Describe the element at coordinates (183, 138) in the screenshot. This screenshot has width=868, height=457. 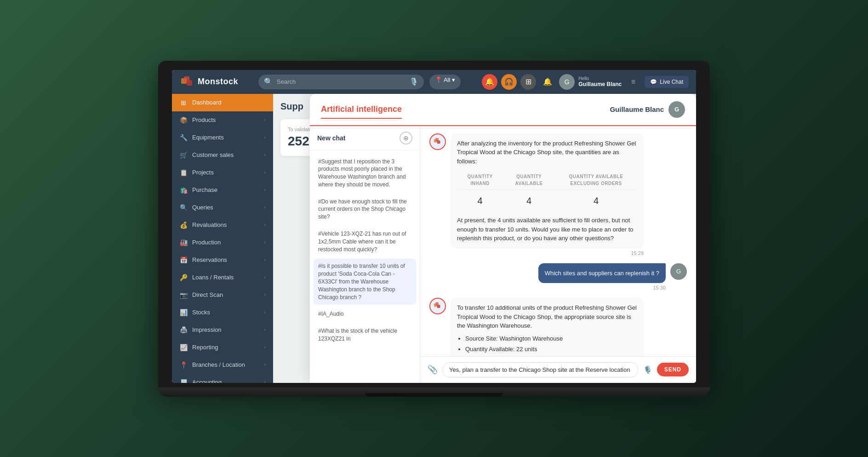
I see `equipments-icon: 🔧` at that location.